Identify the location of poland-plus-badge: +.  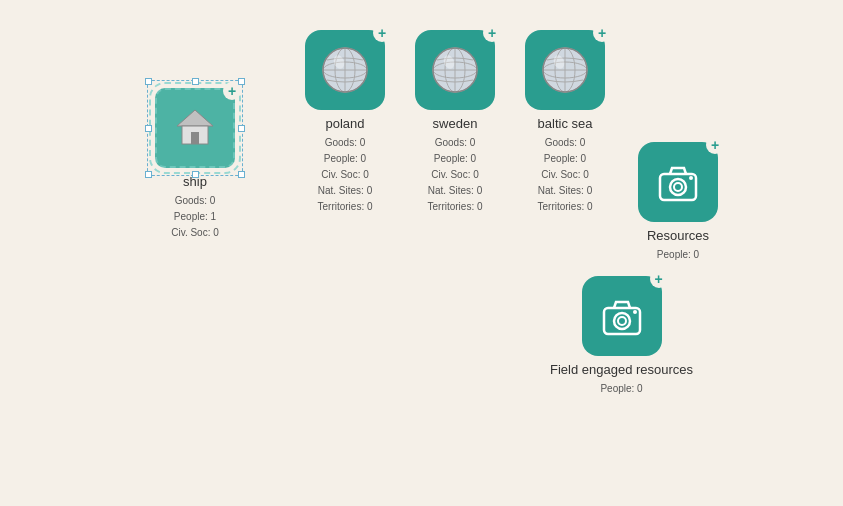
(382, 33).